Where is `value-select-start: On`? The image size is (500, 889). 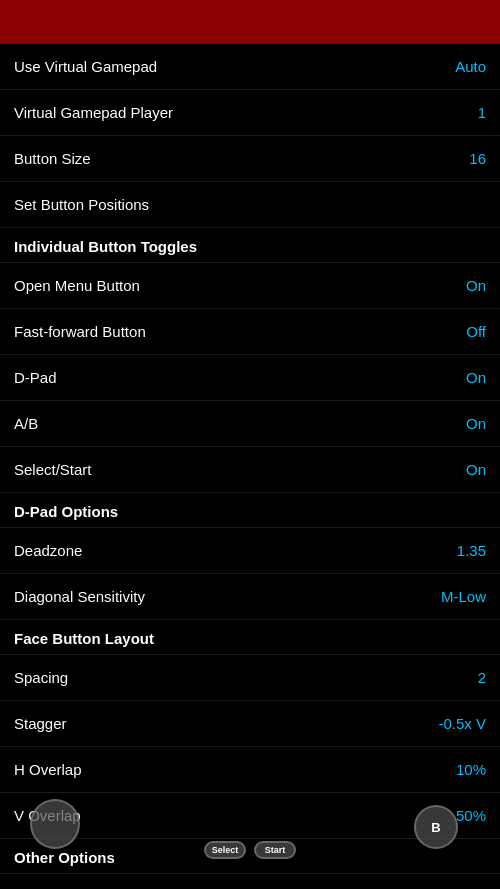 value-select-start: On is located at coordinates (476, 470).